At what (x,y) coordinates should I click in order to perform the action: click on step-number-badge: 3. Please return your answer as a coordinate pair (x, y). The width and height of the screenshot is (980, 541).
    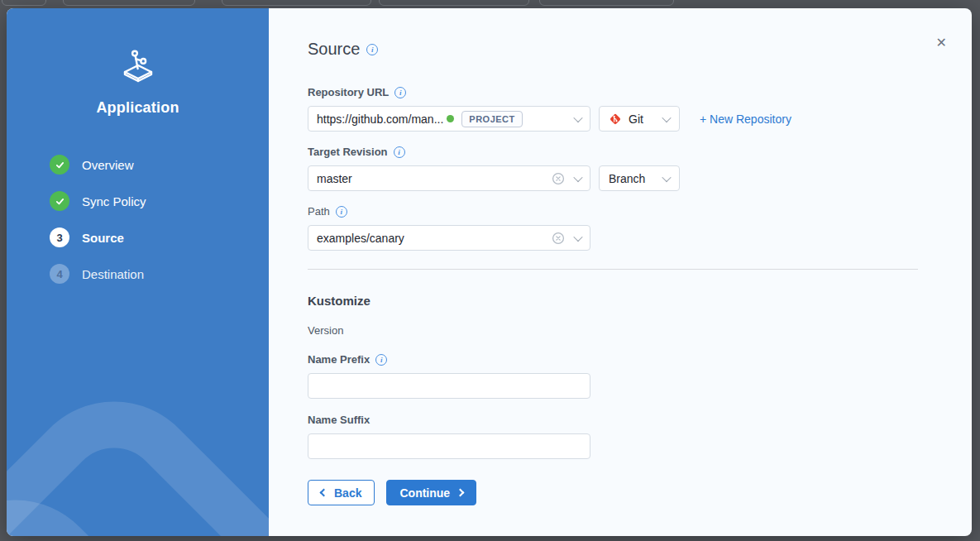
    Looking at the image, I should click on (60, 237).